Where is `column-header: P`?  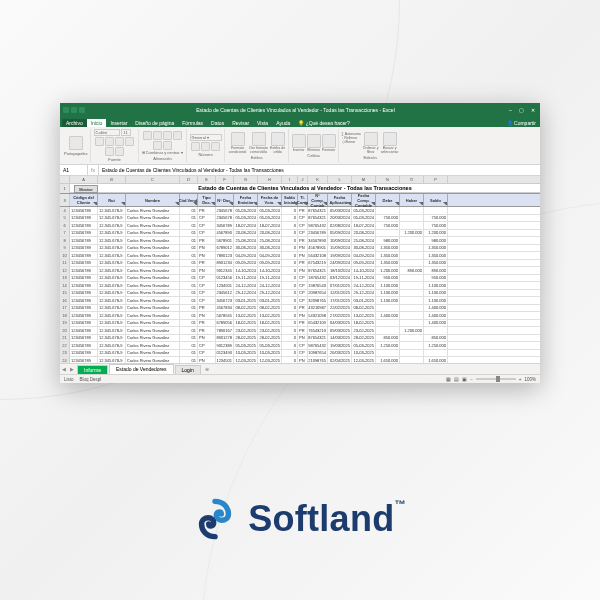 column-header: P is located at coordinates (436, 180).